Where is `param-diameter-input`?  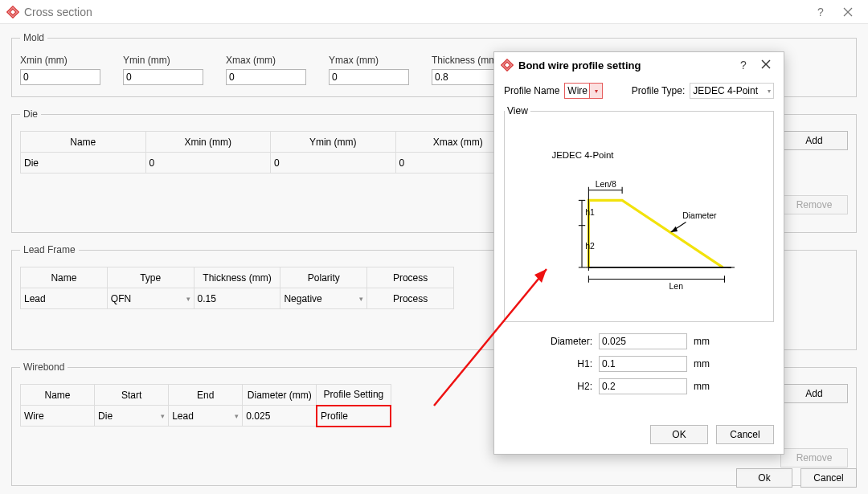 param-diameter-input is located at coordinates (643, 341).